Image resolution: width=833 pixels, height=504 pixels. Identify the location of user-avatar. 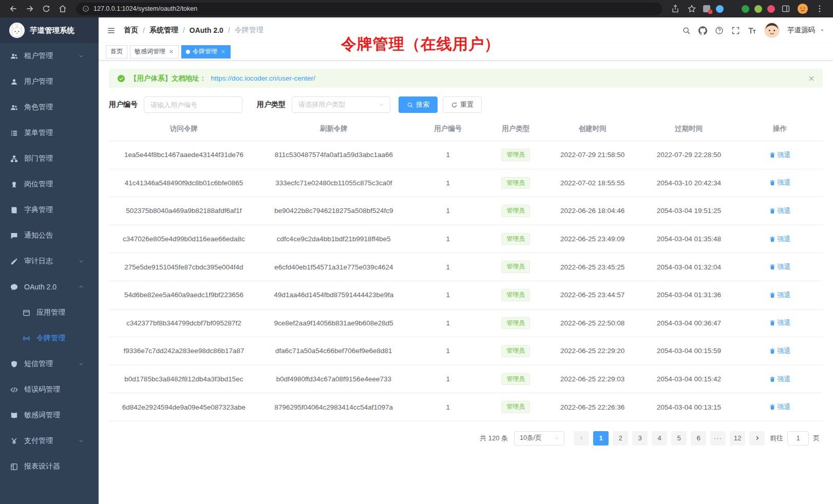
(772, 30).